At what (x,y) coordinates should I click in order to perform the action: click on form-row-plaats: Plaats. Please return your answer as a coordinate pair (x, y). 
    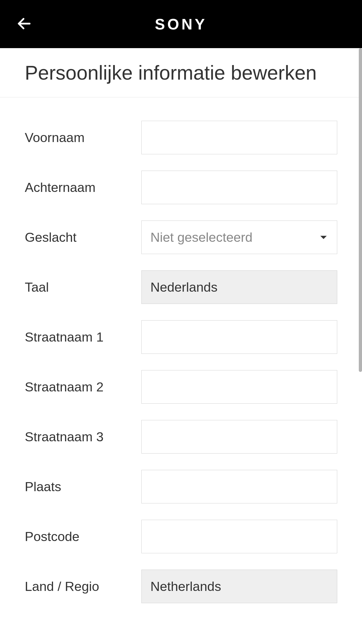
    Looking at the image, I should click on (181, 487).